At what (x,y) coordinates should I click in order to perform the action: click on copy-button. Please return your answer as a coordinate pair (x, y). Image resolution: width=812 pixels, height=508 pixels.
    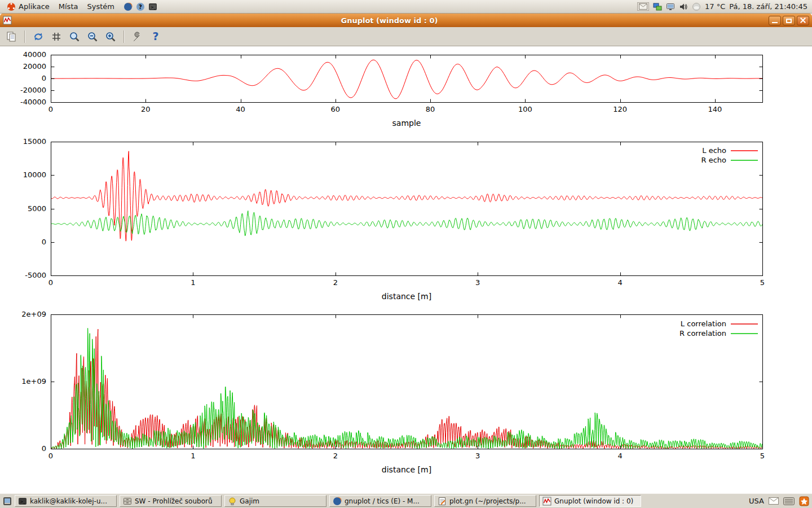
    Looking at the image, I should click on (11, 37).